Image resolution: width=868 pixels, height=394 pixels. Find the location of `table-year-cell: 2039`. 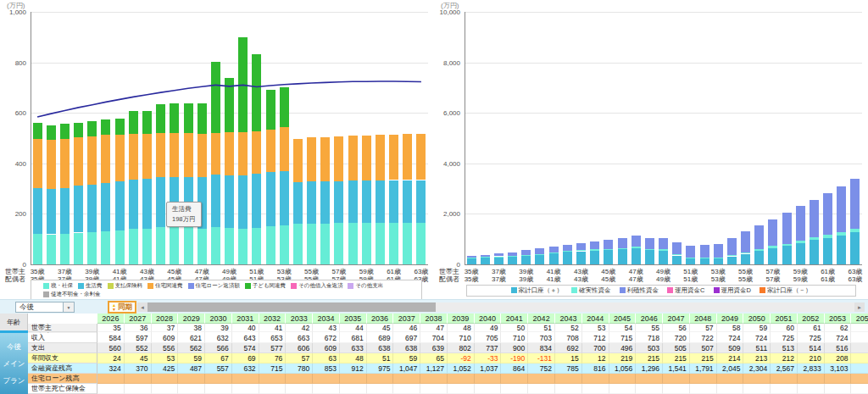

table-year-cell: 2039 is located at coordinates (461, 319).